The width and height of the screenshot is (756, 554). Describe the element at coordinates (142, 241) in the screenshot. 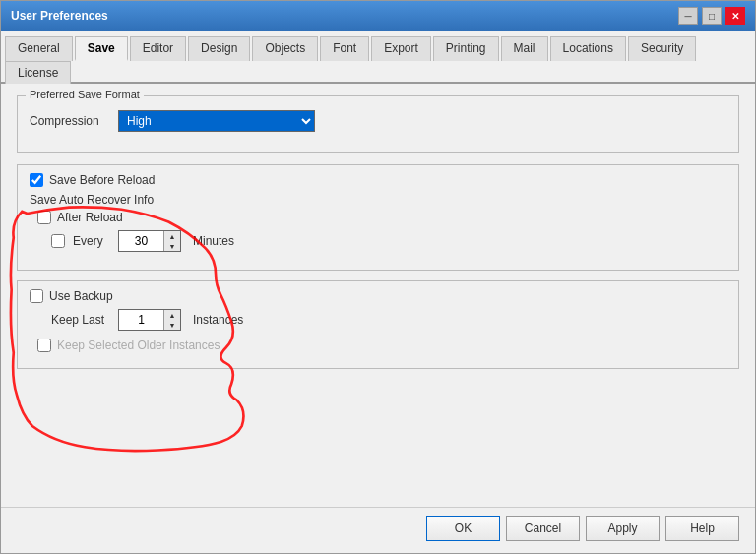

I see `minutes-input` at that location.